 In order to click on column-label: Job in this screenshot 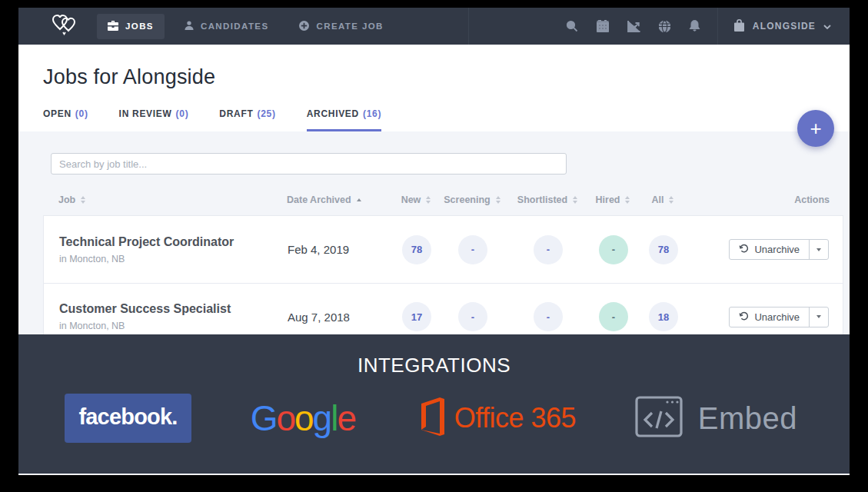, I will do `click(67, 200)`.